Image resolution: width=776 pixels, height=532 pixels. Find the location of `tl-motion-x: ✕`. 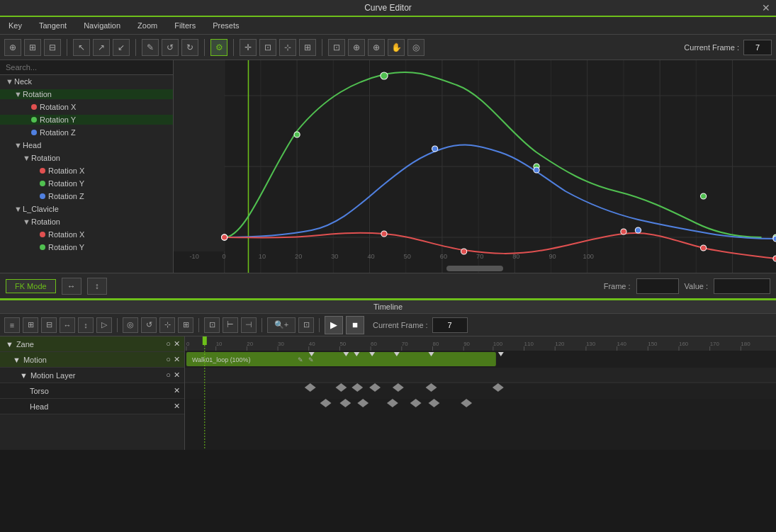

tl-motion-x: ✕ is located at coordinates (177, 360).